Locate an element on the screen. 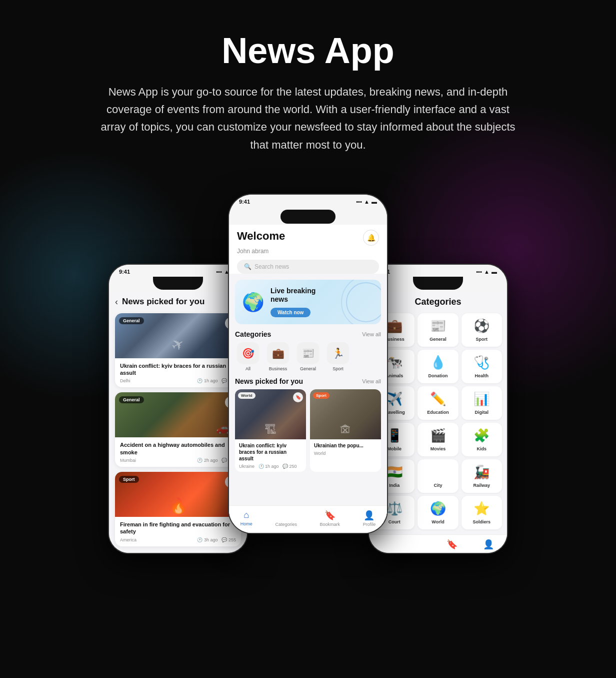 The image size is (616, 678). cat-health: 🩺 Health is located at coordinates (482, 366).